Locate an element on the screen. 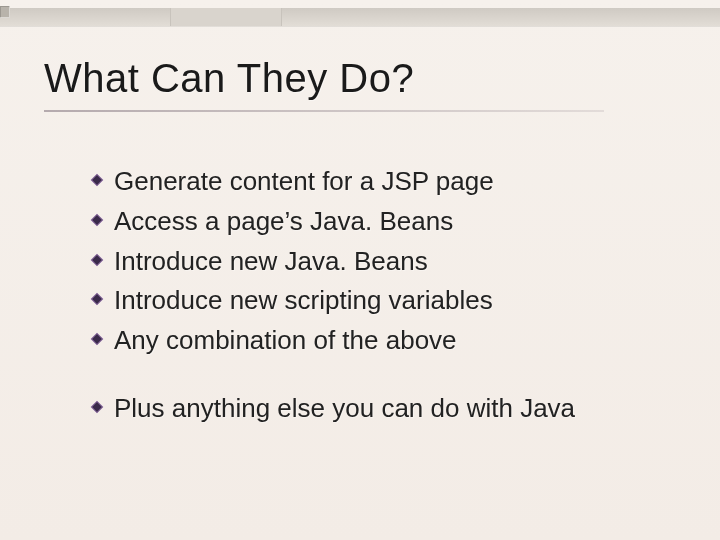 This screenshot has height=540, width=720. title-underline is located at coordinates (324, 111).